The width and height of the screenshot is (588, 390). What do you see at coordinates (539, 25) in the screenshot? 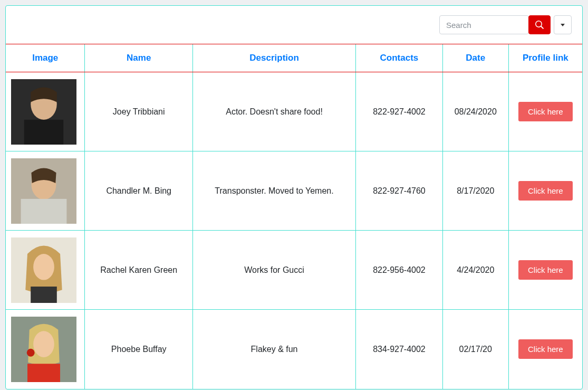
I see `search-icon` at bounding box center [539, 25].